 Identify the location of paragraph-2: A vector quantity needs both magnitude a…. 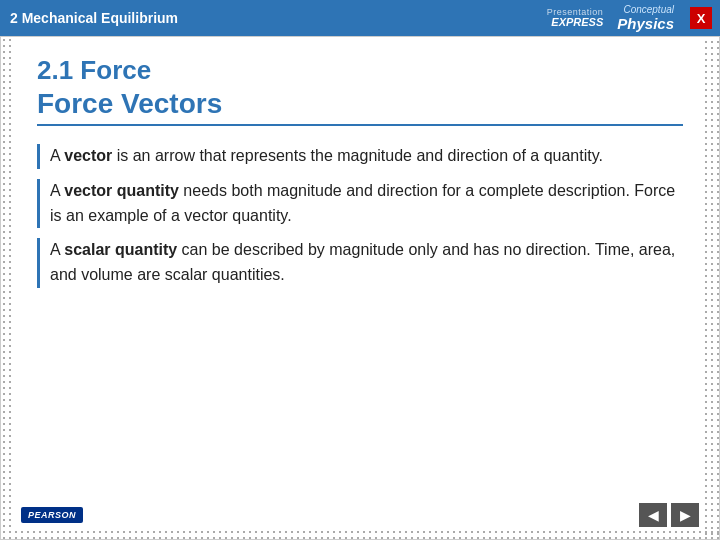
(360, 204).